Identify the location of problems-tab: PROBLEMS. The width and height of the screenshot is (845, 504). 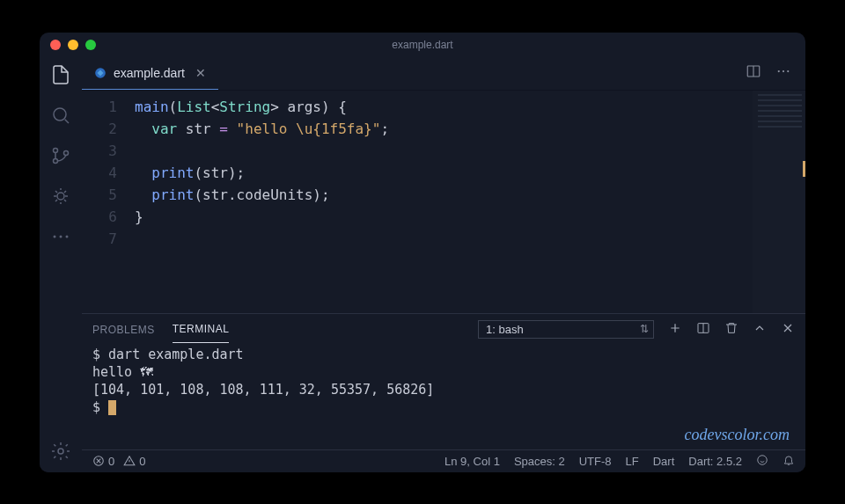
(123, 330).